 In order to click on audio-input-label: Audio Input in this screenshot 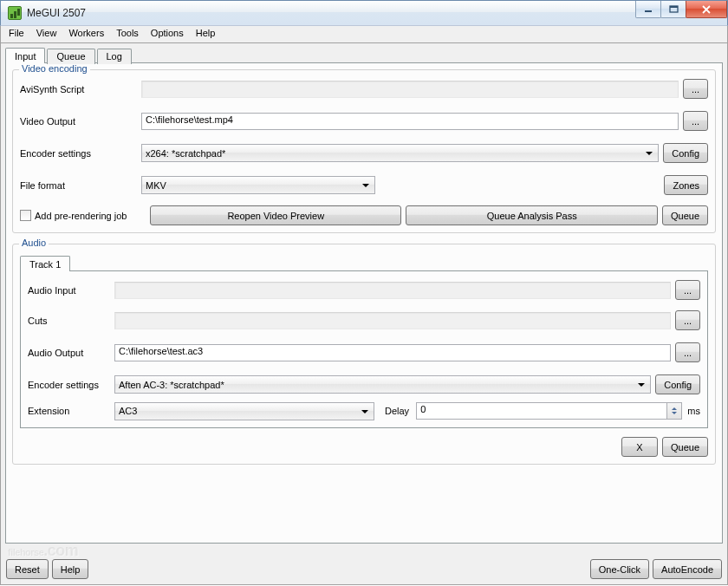, I will do `click(71, 290)`.